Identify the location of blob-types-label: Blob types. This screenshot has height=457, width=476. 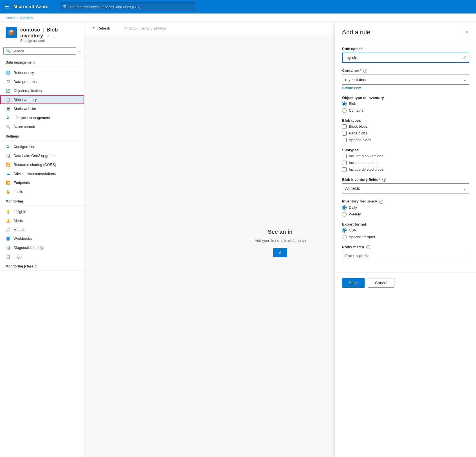
(406, 120).